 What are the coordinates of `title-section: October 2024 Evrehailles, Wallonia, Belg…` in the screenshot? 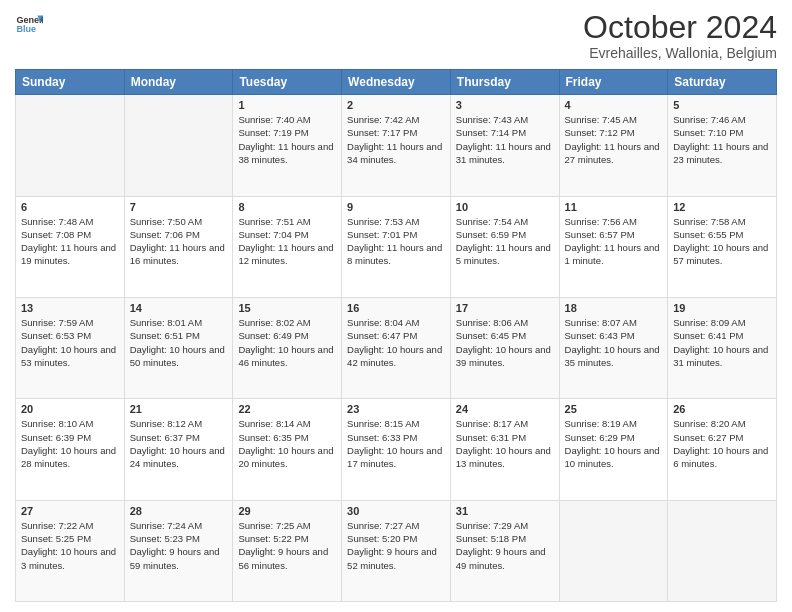 It's located at (680, 36).